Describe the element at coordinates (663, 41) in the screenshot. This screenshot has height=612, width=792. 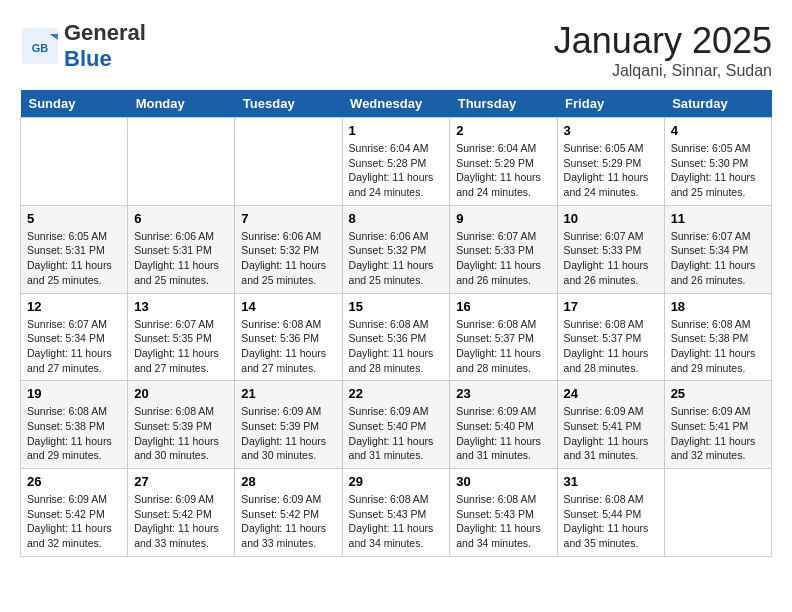
I see `month-title: January 2025` at that location.